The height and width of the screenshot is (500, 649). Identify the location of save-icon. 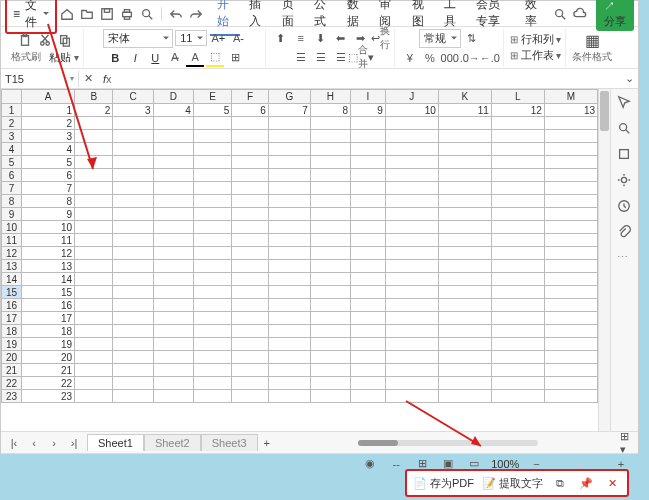
(107, 14).